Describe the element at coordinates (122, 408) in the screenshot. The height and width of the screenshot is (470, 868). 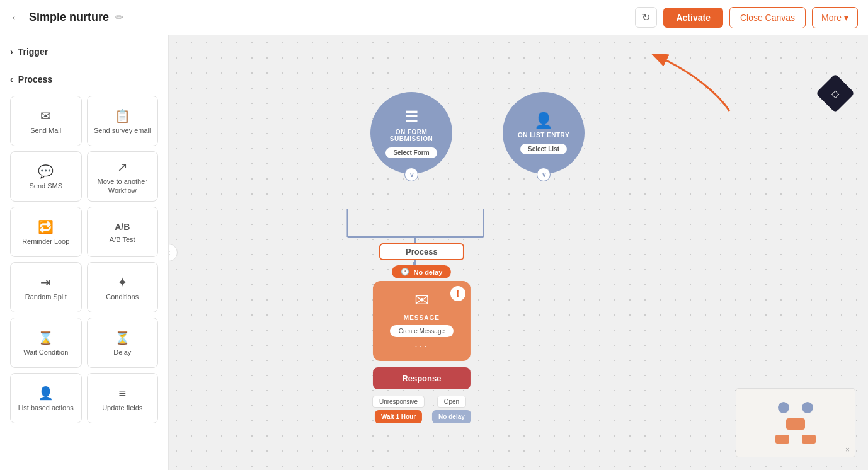
I see `update-fields-label: Update fields` at that location.